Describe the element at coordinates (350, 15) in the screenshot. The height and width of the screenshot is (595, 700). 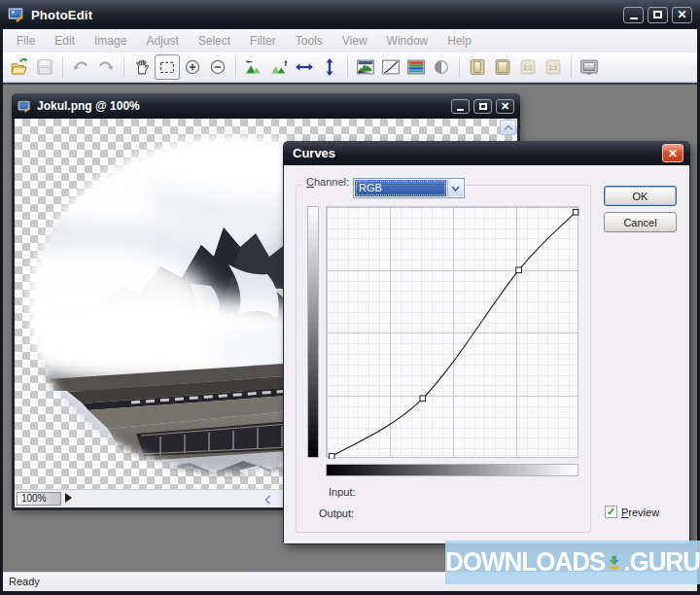
I see `app-titlebar: PhotoEdit ✕` at that location.